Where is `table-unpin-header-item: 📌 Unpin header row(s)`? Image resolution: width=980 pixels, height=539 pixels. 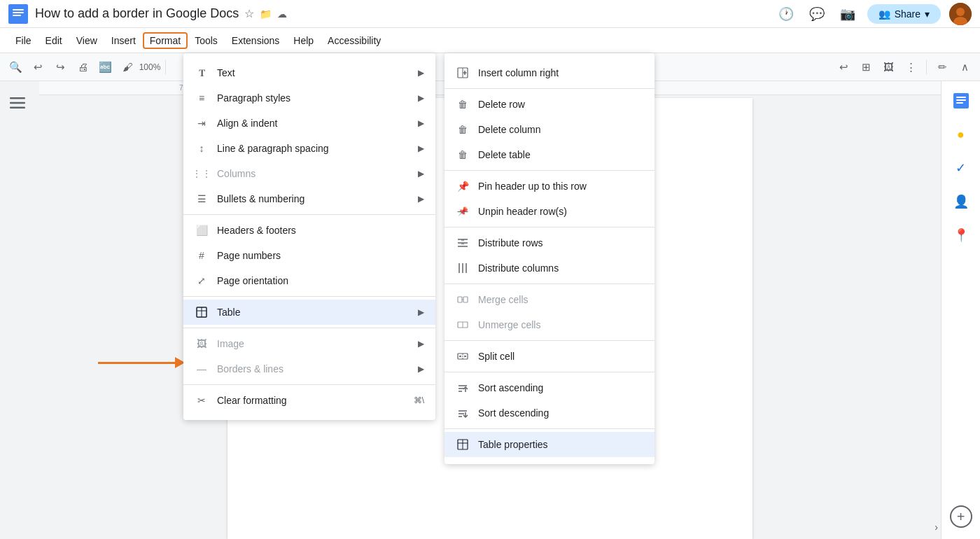 table-unpin-header-item: 📌 Unpin header row(s) is located at coordinates (550, 211).